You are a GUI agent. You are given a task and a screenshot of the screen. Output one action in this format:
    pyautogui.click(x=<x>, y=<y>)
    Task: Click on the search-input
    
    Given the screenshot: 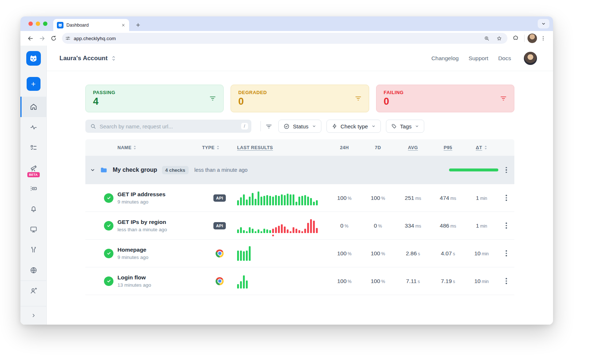 What is the action you would take?
    pyautogui.click(x=169, y=126)
    